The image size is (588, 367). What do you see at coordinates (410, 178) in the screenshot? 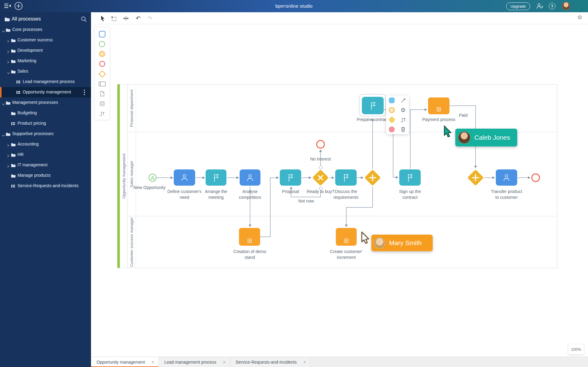
I see `node-signup` at bounding box center [410, 178].